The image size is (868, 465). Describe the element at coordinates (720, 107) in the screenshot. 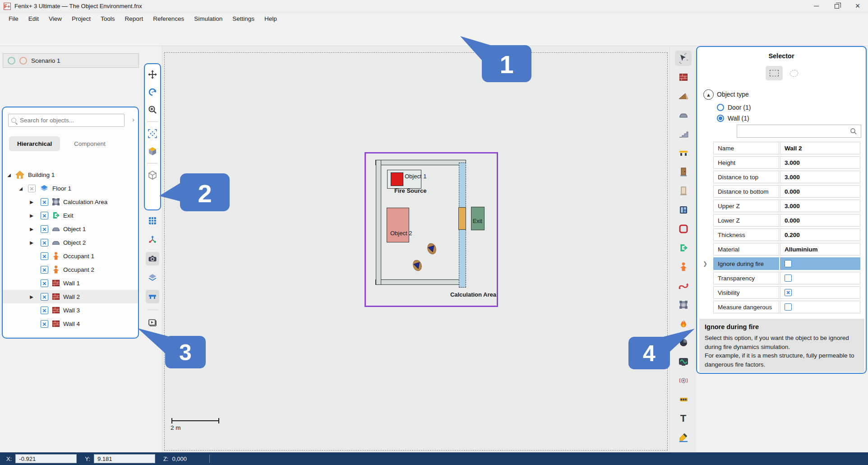

I see `radio-unchecked-icon` at that location.